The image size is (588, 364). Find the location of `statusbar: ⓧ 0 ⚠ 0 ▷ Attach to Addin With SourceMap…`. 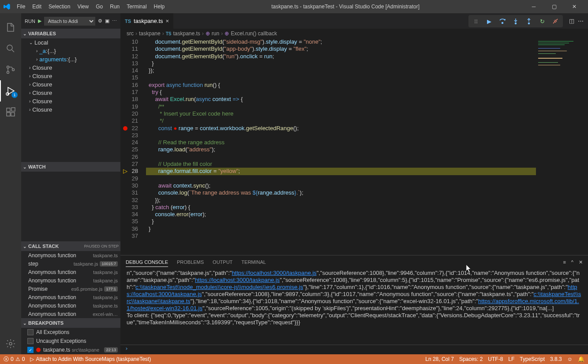

statusbar: ⓧ 0 ⚠ 0 ▷ Attach to Addin With SourceMap… is located at coordinates (294, 359).